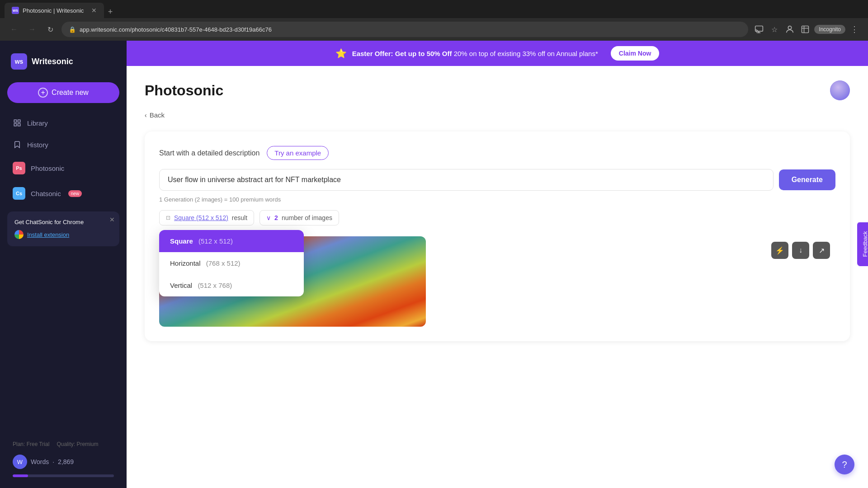 This screenshot has width=868, height=488. What do you see at coordinates (63, 444) in the screenshot?
I see `plan-info: Plan: Free Trial Quality: Premium` at bounding box center [63, 444].